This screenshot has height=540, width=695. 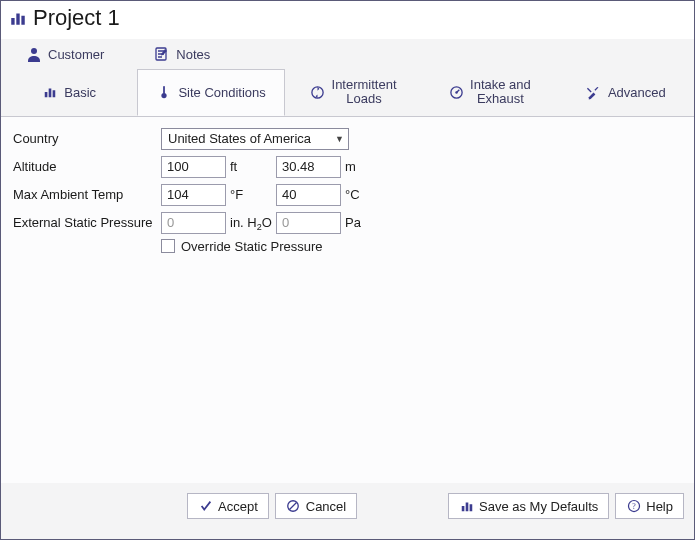 What do you see at coordinates (348, 195) in the screenshot?
I see `row-max-ambient: Max Ambient Temp 104 °F 40 °C` at bounding box center [348, 195].